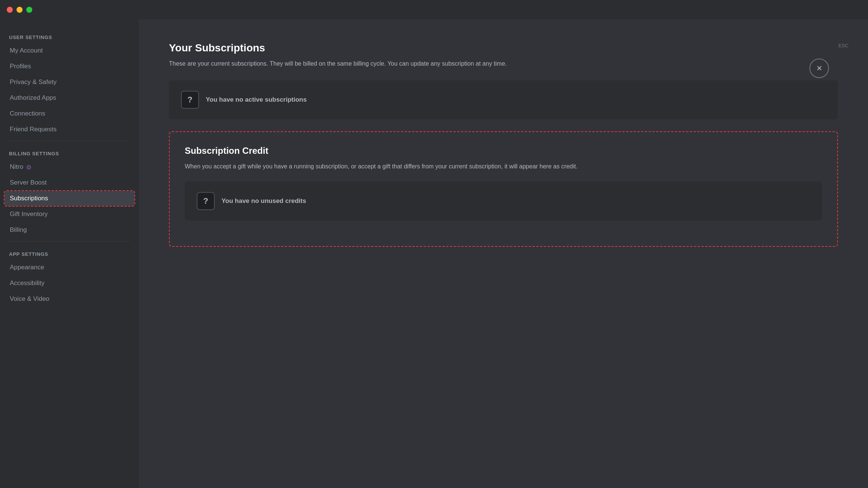 The height and width of the screenshot is (488, 868). Describe the element at coordinates (29, 198) in the screenshot. I see `sidebar-item-label: Subscriptions` at that location.